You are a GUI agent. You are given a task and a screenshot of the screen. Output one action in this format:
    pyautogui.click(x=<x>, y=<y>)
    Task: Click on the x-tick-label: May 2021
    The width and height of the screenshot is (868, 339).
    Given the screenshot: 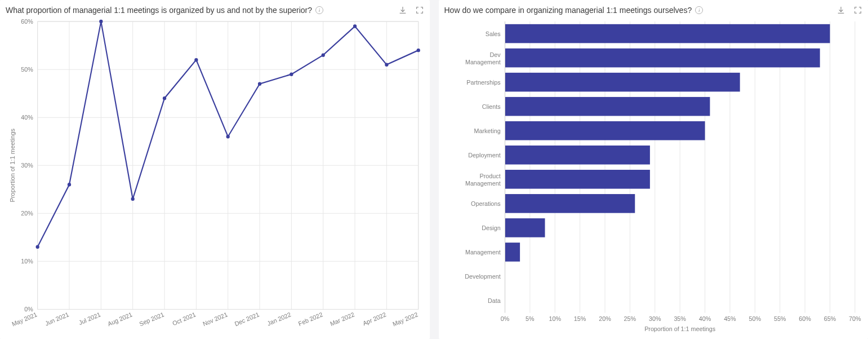 What is the action you would take?
    pyautogui.click(x=24, y=319)
    